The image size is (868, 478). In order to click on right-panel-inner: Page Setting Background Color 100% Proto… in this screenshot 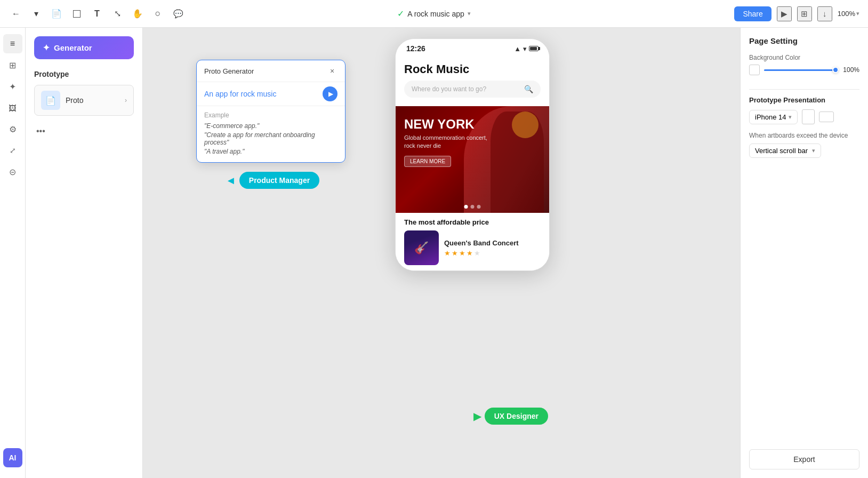, I will do `click(804, 253)`.